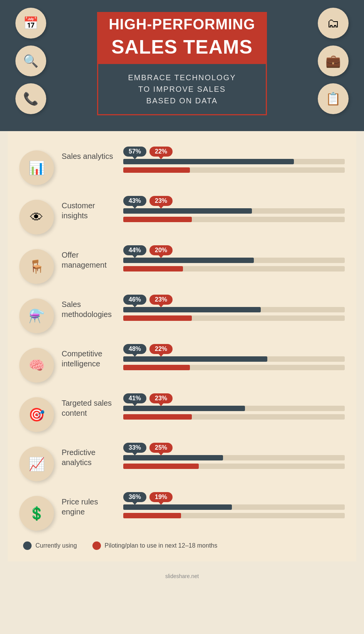  Describe the element at coordinates (333, 61) in the screenshot. I see `header-icons-right: 🗂 💼 📋` at that location.